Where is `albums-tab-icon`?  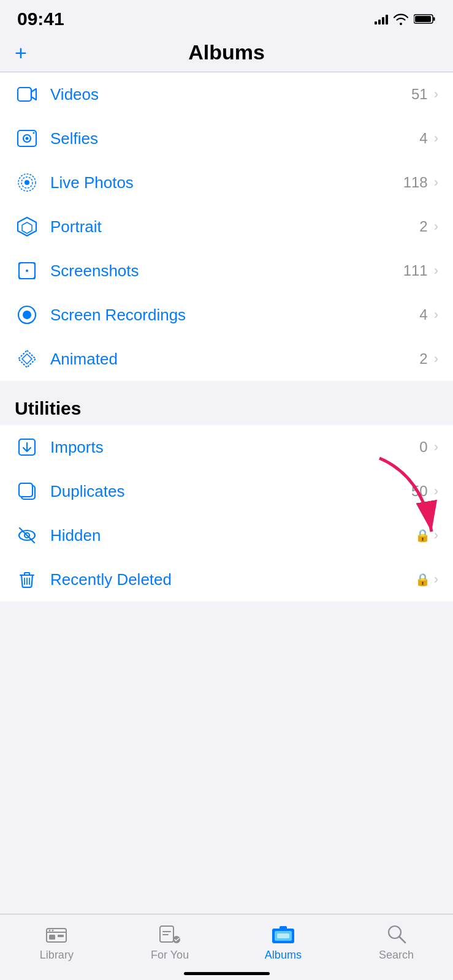
albums-tab-icon is located at coordinates (283, 934).